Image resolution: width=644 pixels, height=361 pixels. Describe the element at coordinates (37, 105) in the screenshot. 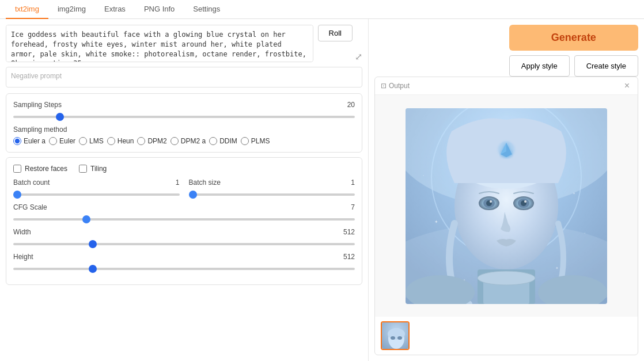

I see `sampling-steps-label: Sampling Steps` at that location.